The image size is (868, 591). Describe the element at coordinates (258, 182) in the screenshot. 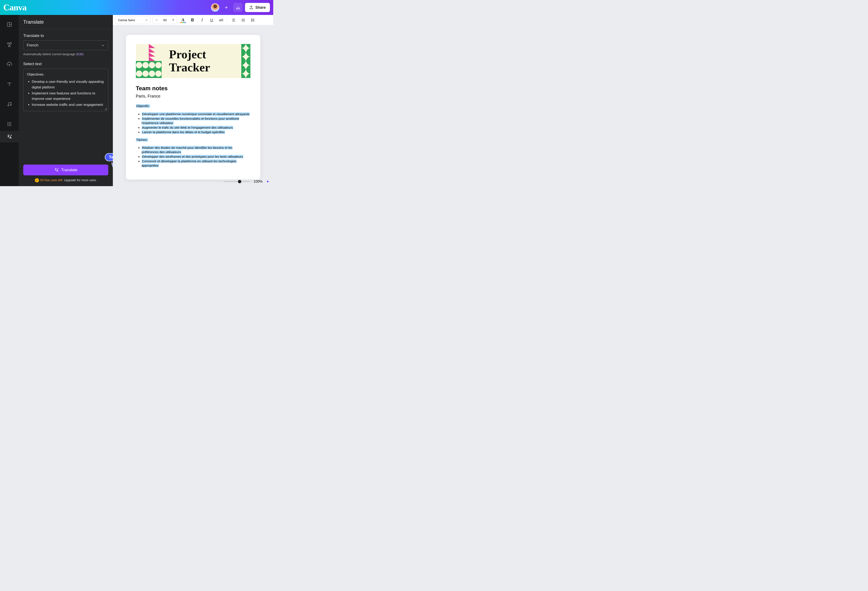

I see `zoom-value: 100%` at that location.